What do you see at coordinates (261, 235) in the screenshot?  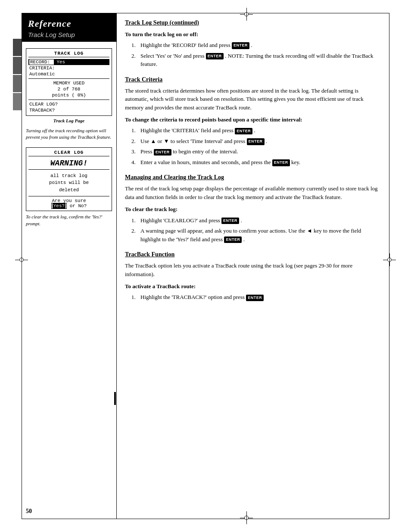 I see `section3-item2-text: A warning page will appear, and ask you …` at bounding box center [261, 235].